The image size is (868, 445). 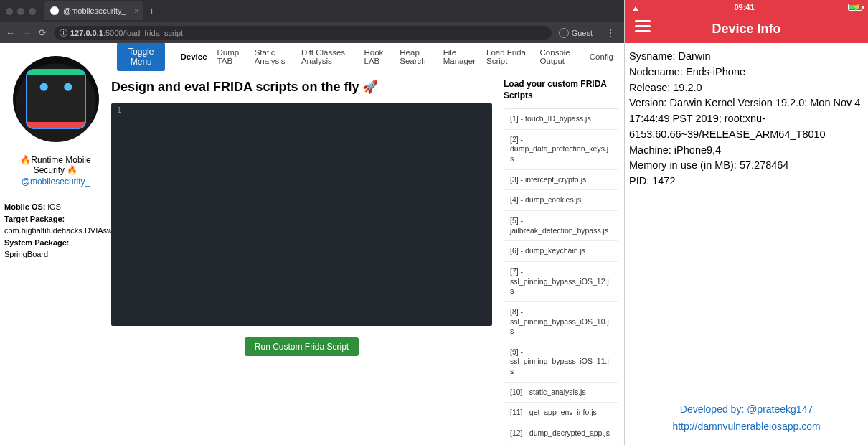 I want to click on script-list: [1] - touch_ID_bypass.js [2] - dump_data…, so click(x=561, y=276).